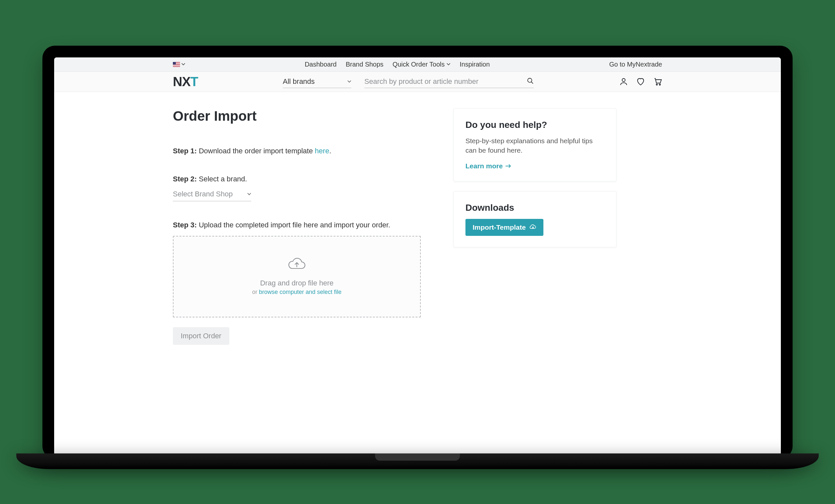 This screenshot has width=835, height=504. I want to click on import-form: Order Import Step 1: Download the order …, so click(297, 226).